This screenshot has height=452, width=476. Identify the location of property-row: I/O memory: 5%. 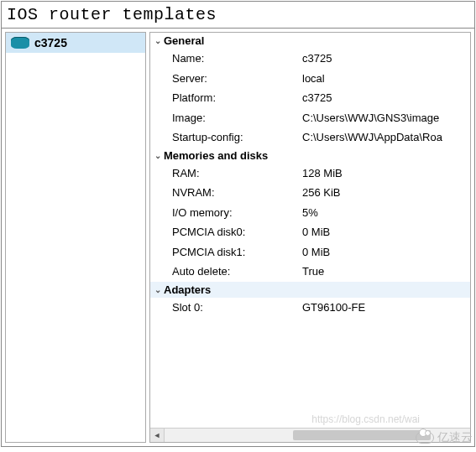
(311, 213).